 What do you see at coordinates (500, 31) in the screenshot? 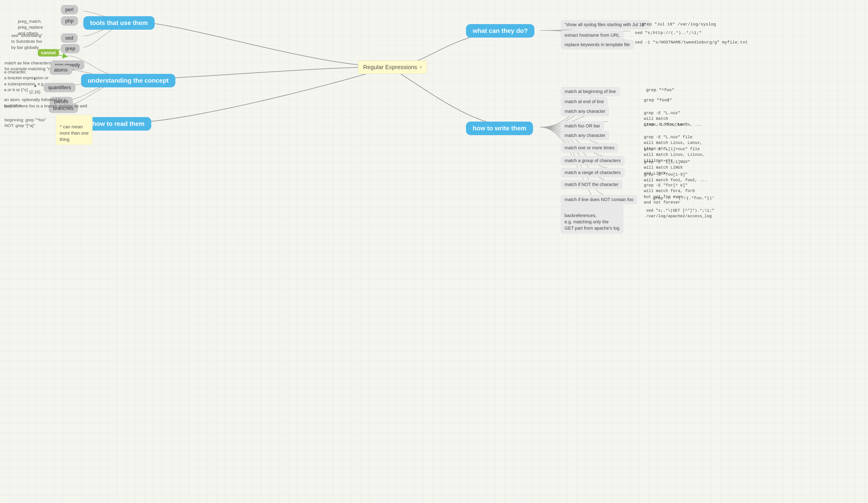
I see `topic-what: what can they do?` at bounding box center [500, 31].